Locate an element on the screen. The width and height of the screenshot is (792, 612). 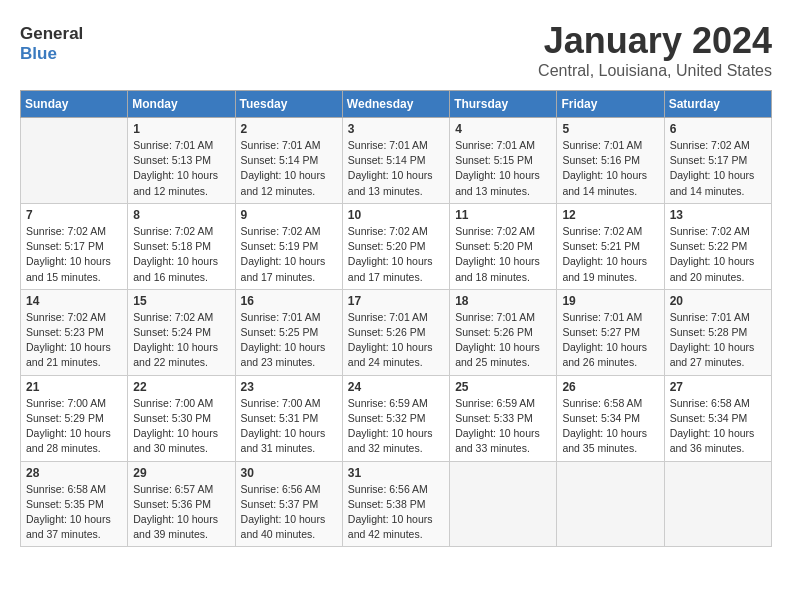
page-header: General Blue January 2024 Central, Louis… is located at coordinates (396, 50).